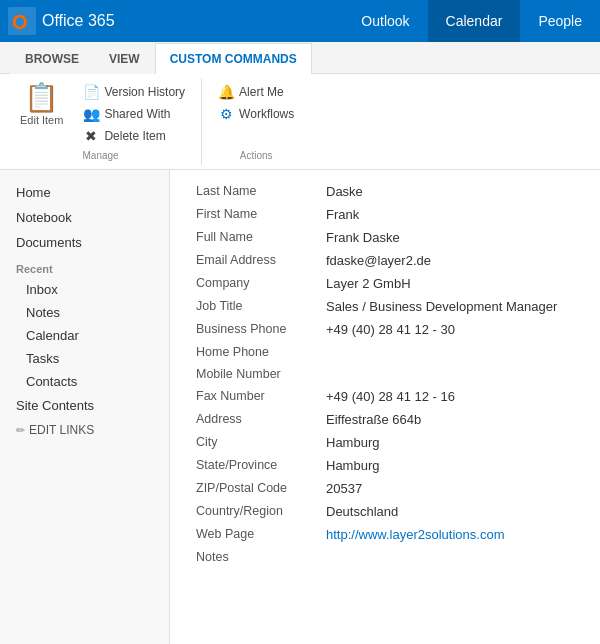  Describe the element at coordinates (84, 312) in the screenshot. I see `sidebar-item-notes: Notes` at that location.